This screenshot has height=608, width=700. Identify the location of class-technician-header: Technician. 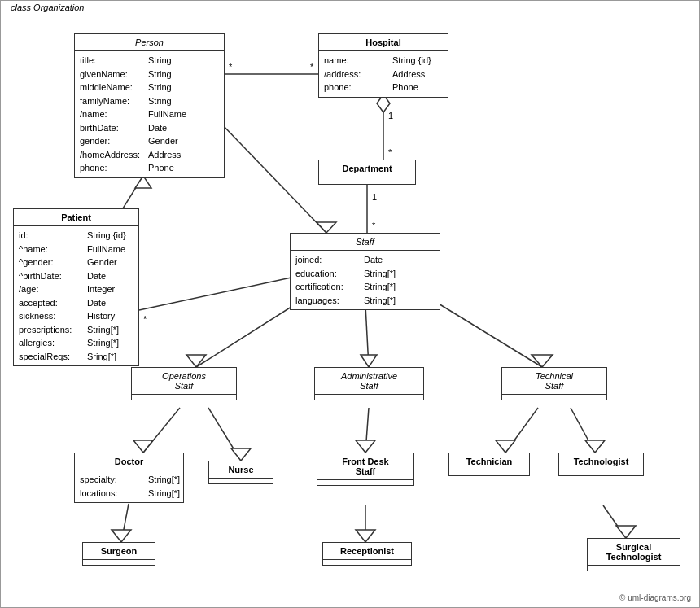
(489, 462).